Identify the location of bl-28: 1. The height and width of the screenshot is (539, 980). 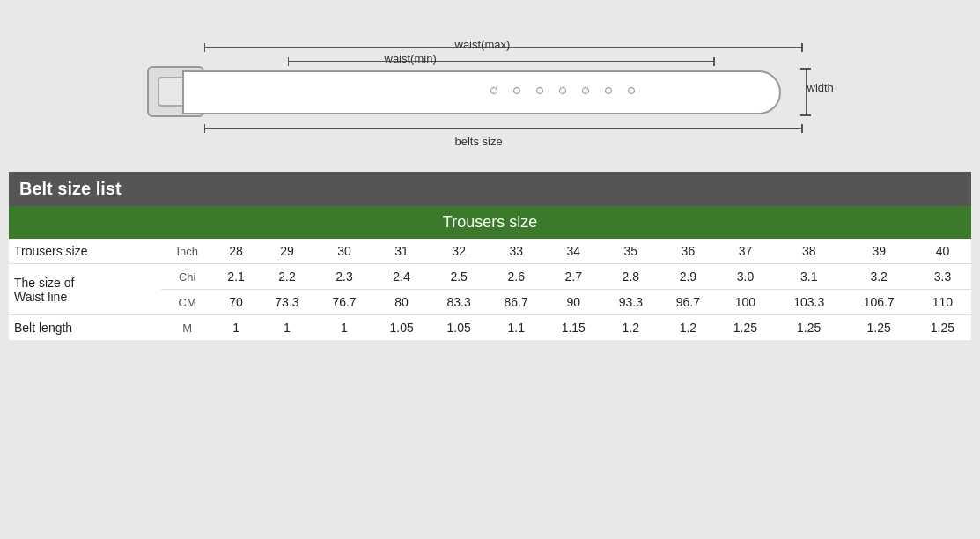
(236, 328).